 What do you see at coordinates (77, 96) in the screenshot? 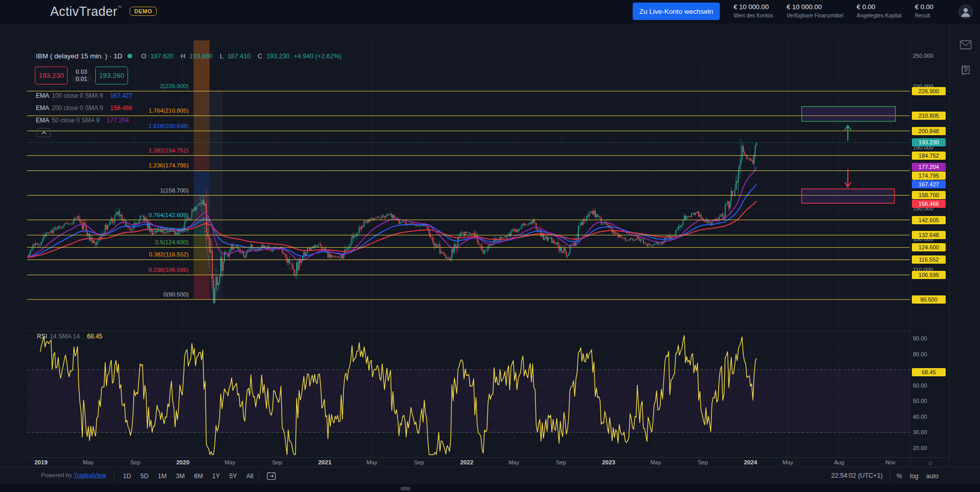
I see `ema-params: 100 close 0 SMA 9` at bounding box center [77, 96].